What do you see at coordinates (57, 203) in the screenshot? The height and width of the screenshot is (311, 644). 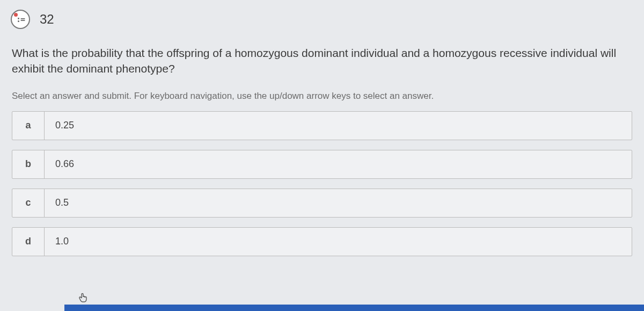 I see `option-value: 0.5` at bounding box center [57, 203].